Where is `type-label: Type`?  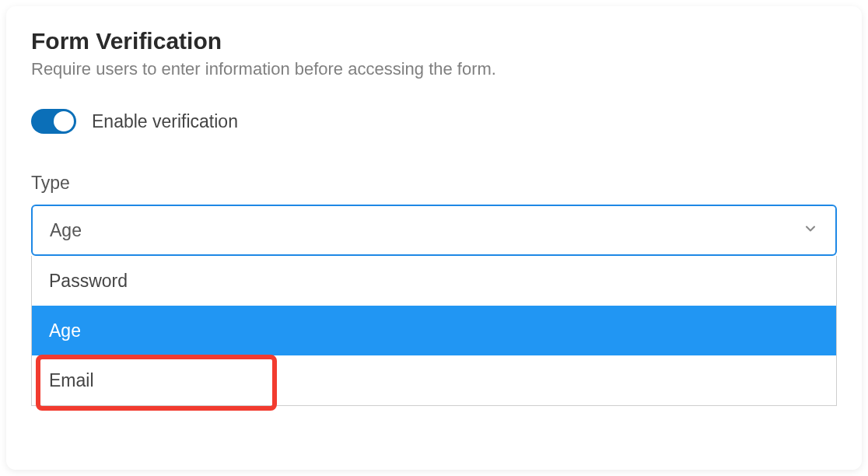 type-label: Type is located at coordinates (434, 184).